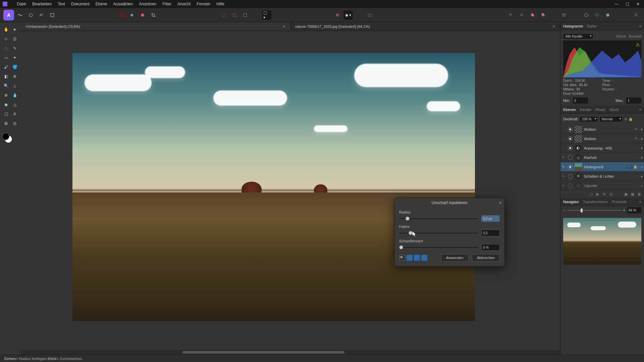 Image resolution: width=644 pixels, height=362 pixels. Describe the element at coordinates (15, 58) in the screenshot. I see `flood-select-icon: ✦` at that location.